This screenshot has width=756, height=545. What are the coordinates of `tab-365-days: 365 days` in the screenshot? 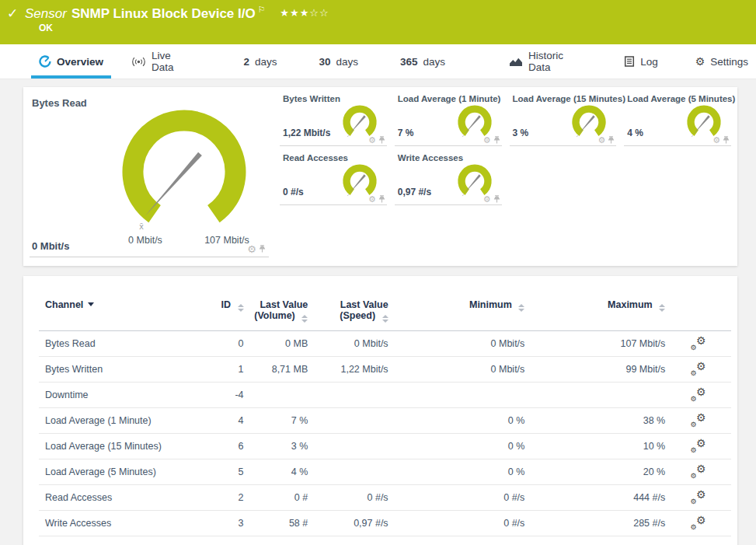 It's located at (423, 63).